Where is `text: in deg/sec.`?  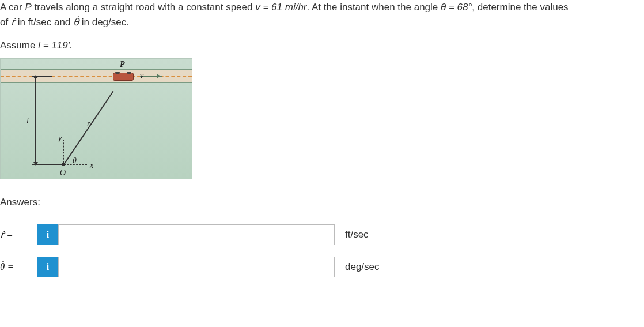 text: in deg/sec. is located at coordinates (104, 22).